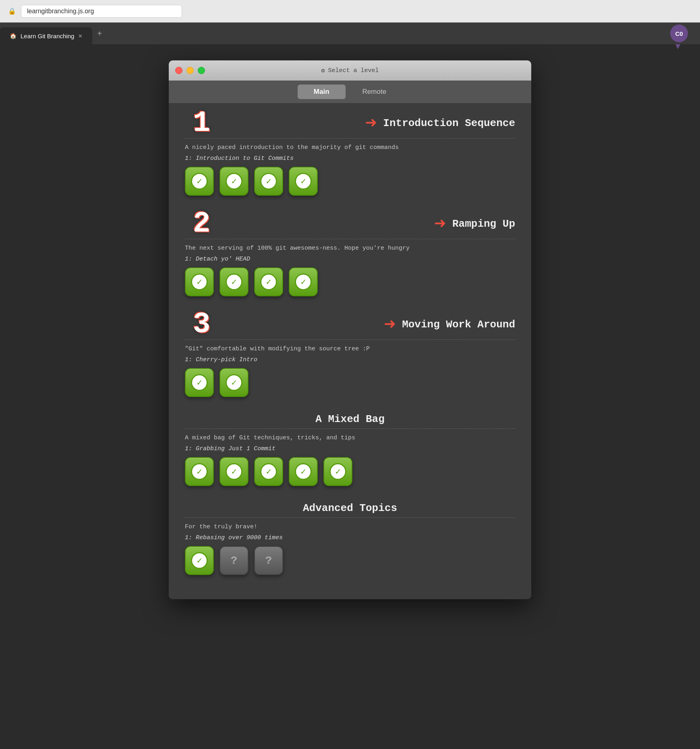 This screenshot has width=700, height=749. What do you see at coordinates (440, 224) in the screenshot?
I see `arrow-2-icon: ➜` at bounding box center [440, 224].